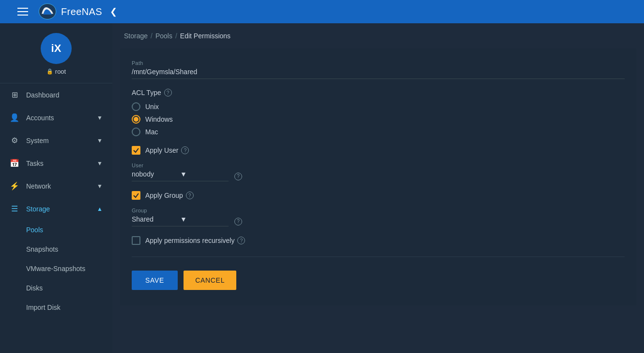  What do you see at coordinates (113, 12) in the screenshot?
I see `sidebar-collapse-button: ❮` at bounding box center [113, 12].